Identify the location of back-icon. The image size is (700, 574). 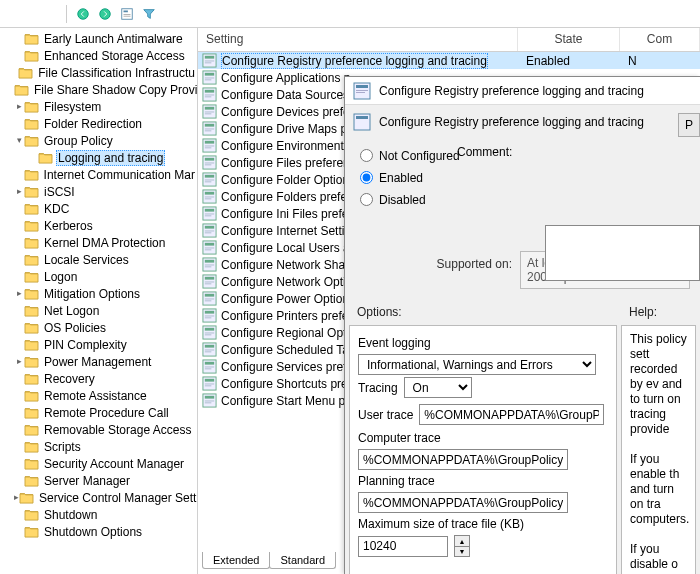
(83, 14).